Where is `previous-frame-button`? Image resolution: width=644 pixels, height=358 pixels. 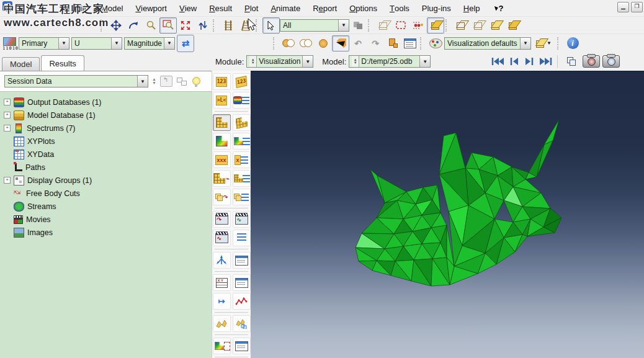
previous-frame-button is located at coordinates (514, 61).